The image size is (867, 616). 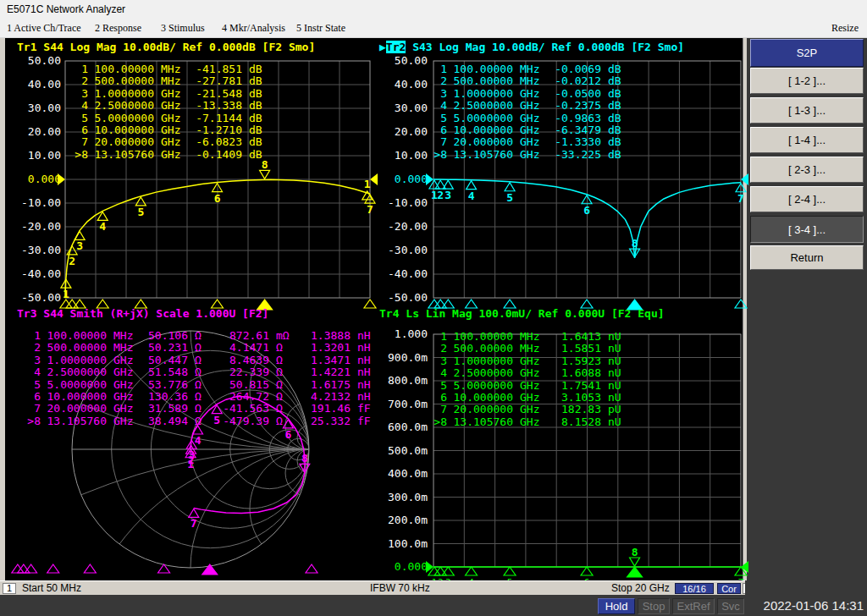 What do you see at coordinates (616, 606) in the screenshot?
I see `hold-indicator: Hold` at bounding box center [616, 606].